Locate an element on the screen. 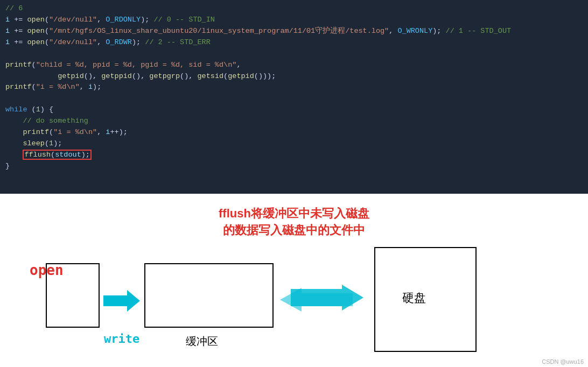  buffer-box is located at coordinates (209, 295).